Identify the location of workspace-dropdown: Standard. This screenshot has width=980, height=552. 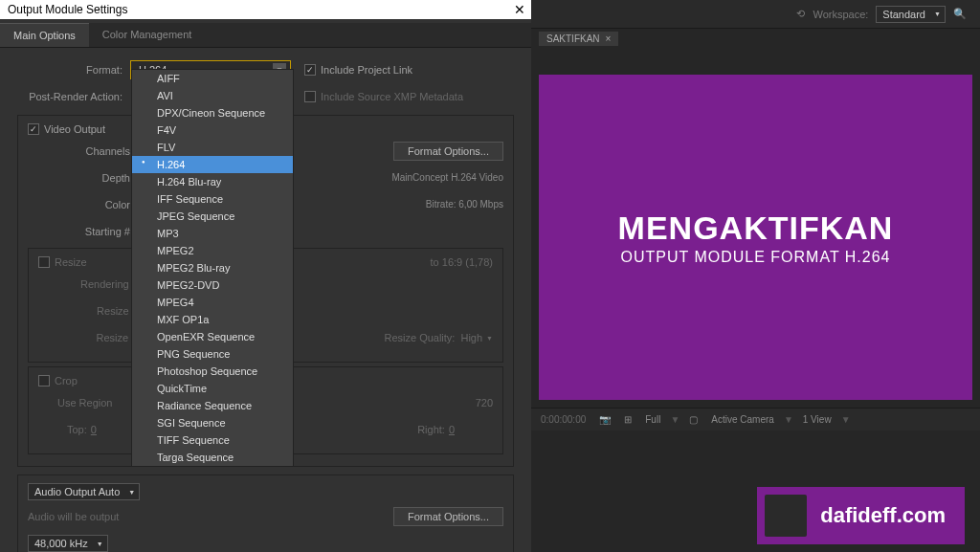
(911, 14).